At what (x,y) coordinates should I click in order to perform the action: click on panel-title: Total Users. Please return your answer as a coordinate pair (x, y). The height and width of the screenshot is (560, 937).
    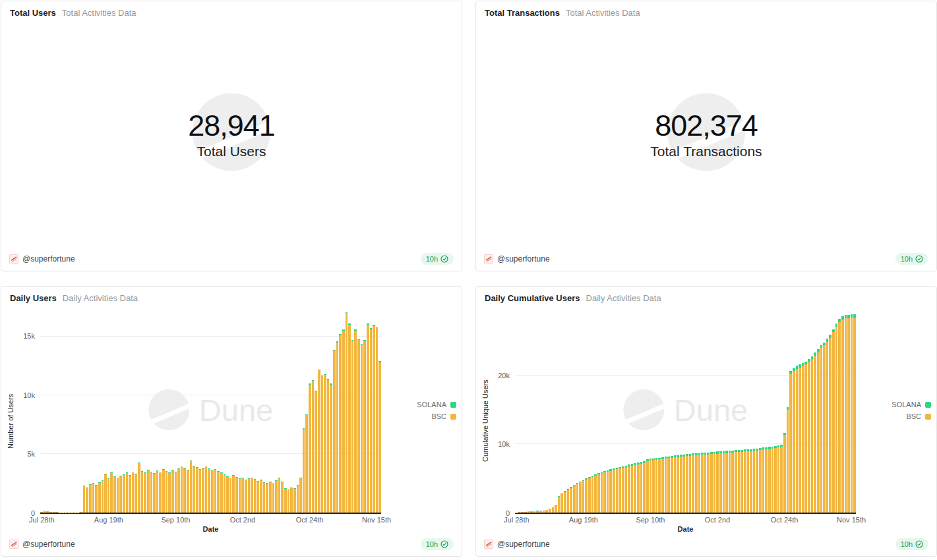
    Looking at the image, I should click on (33, 13).